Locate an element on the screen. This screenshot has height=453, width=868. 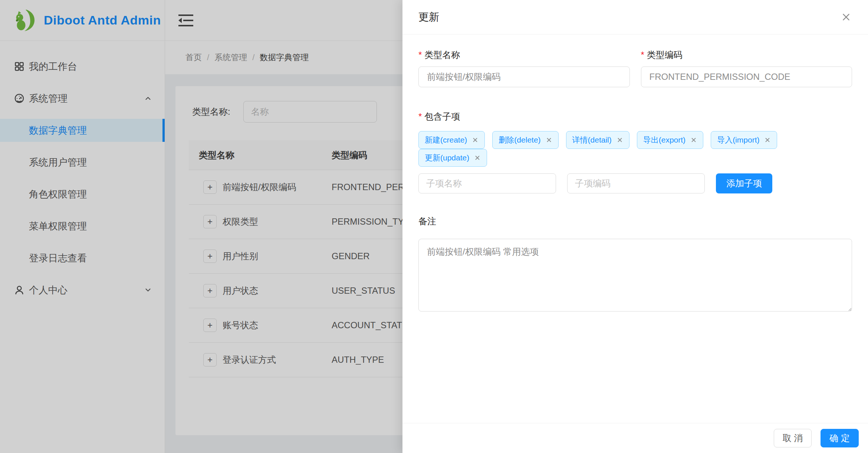
child-tag-import: 导入(import) is located at coordinates (744, 140).